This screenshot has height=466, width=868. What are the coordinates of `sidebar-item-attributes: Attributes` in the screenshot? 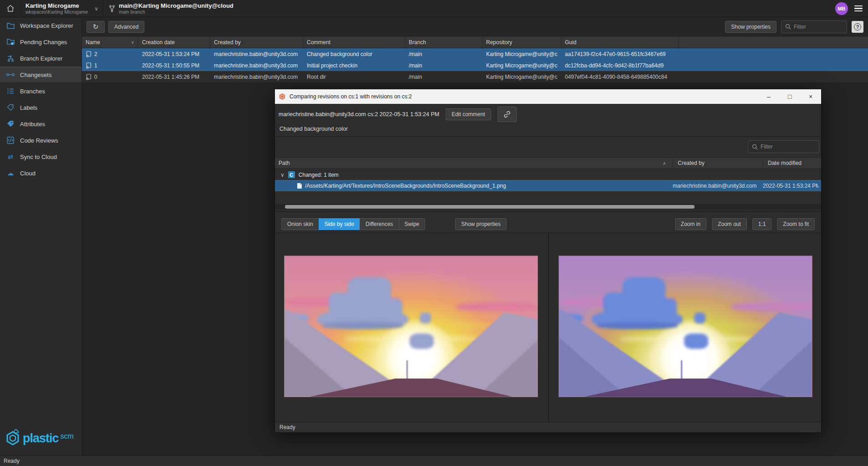 It's located at (41, 124).